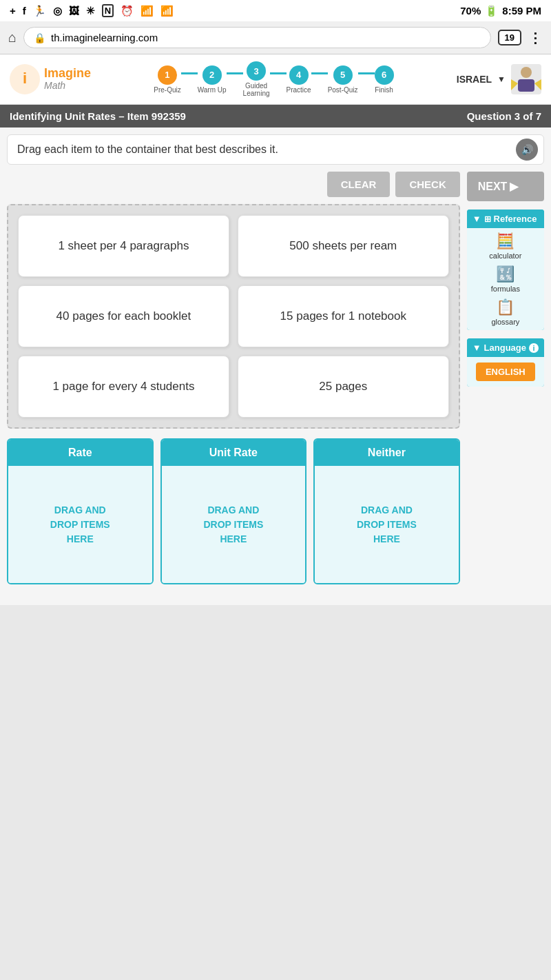 This screenshot has width=551, height=980. What do you see at coordinates (276, 150) in the screenshot?
I see `instruction-box: Drag each item to the container that bes…` at bounding box center [276, 150].